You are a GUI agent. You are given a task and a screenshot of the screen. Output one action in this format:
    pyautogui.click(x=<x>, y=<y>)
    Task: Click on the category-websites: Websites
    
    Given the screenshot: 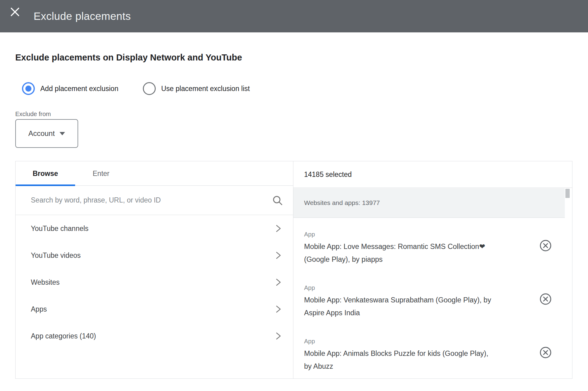 What is the action you would take?
    pyautogui.click(x=154, y=282)
    